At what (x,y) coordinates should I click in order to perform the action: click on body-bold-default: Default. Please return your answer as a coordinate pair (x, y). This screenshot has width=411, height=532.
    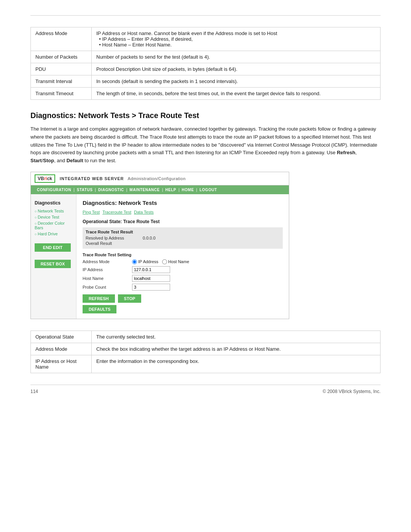
    Looking at the image, I should click on (75, 161).